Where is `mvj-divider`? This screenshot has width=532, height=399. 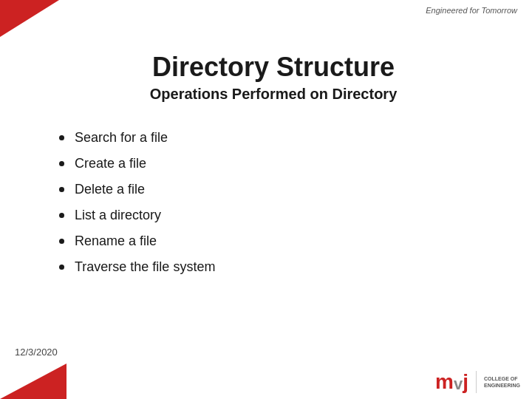
mvj-divider is located at coordinates (476, 382).